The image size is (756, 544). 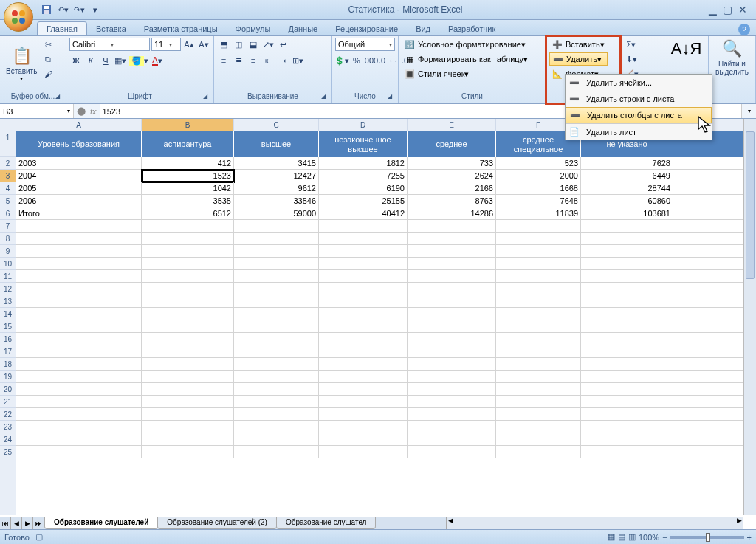 What do you see at coordinates (326, 97) in the screenshot?
I see `alignment-launcher-icon: ◢` at bounding box center [326, 97].